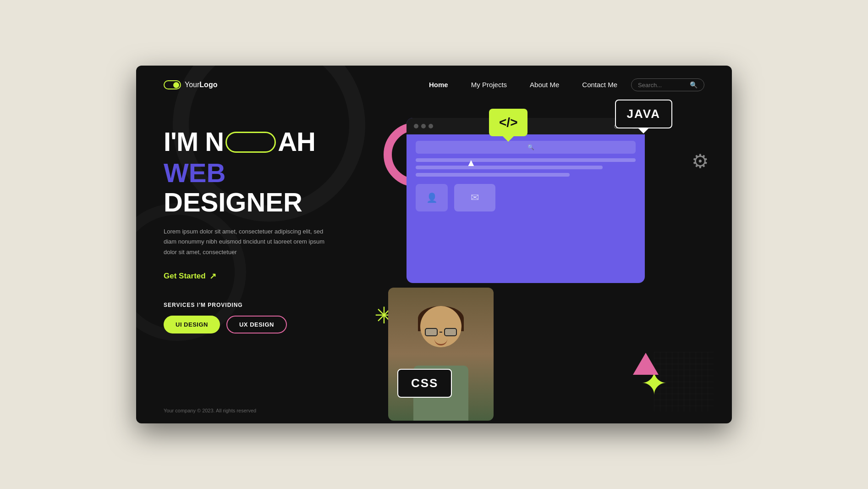 This screenshot has height=489, width=868. I want to click on browser-search-row: 🔍, so click(526, 147).